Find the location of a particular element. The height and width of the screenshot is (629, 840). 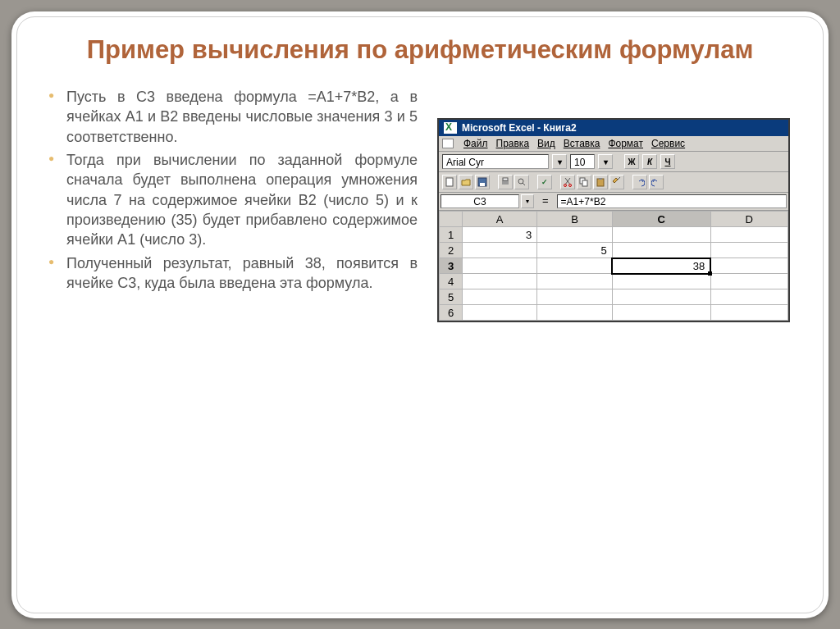

name-box-dropdown-icon: ▾ is located at coordinates (527, 202).